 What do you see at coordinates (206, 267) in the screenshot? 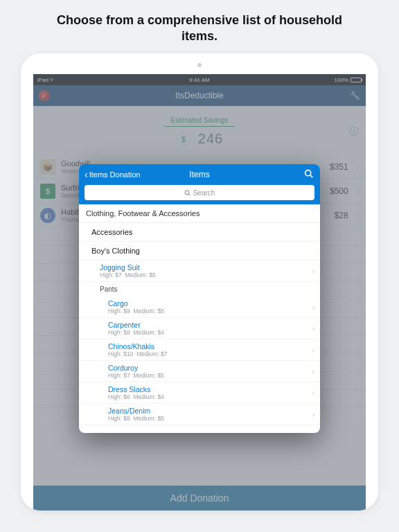
I see `item-name: Jogging Suit` at bounding box center [206, 267].